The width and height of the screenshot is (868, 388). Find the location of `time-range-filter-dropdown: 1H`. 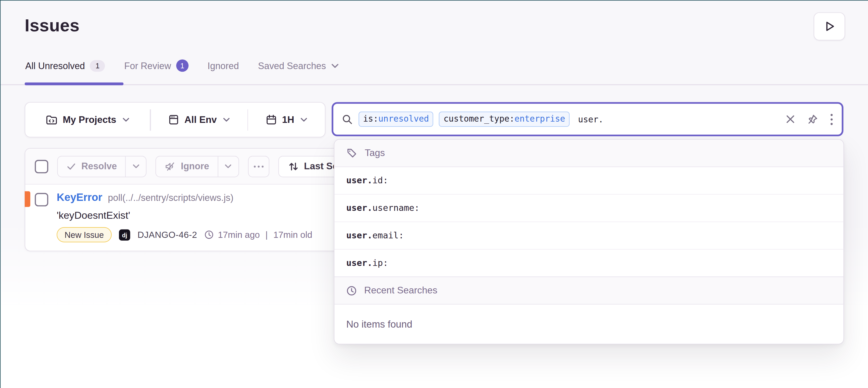

time-range-filter-dropdown: 1H is located at coordinates (286, 120).